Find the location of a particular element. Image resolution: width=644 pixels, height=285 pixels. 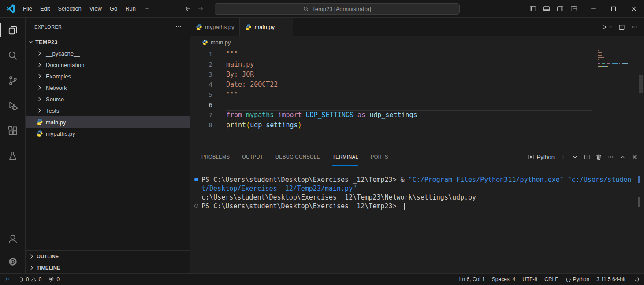

status-encoding: UTF-8 is located at coordinates (530, 279).